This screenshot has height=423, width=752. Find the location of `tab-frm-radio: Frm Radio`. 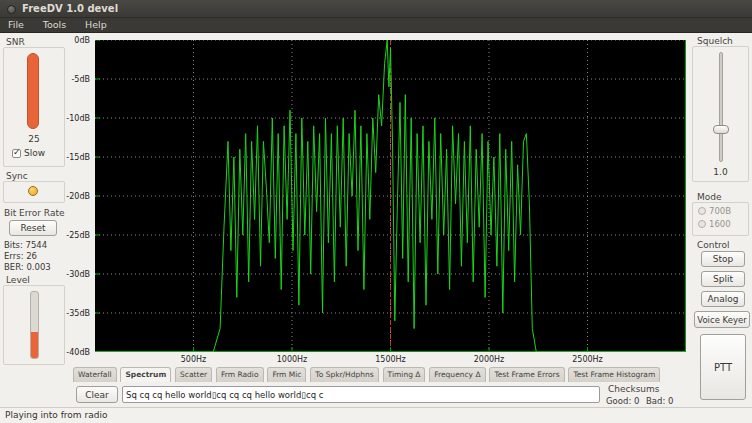

tab-frm-radio: Frm Radio is located at coordinates (240, 374).